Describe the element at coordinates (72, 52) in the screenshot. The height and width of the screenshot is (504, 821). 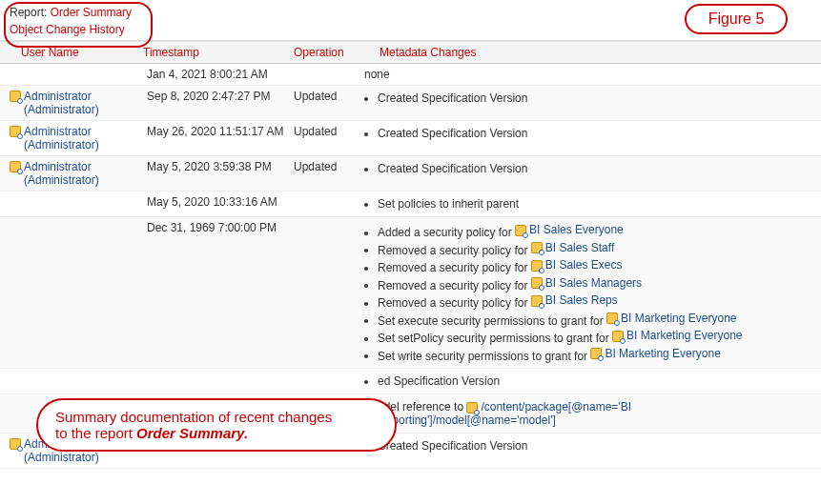
I see `col-user: User Name` at that location.